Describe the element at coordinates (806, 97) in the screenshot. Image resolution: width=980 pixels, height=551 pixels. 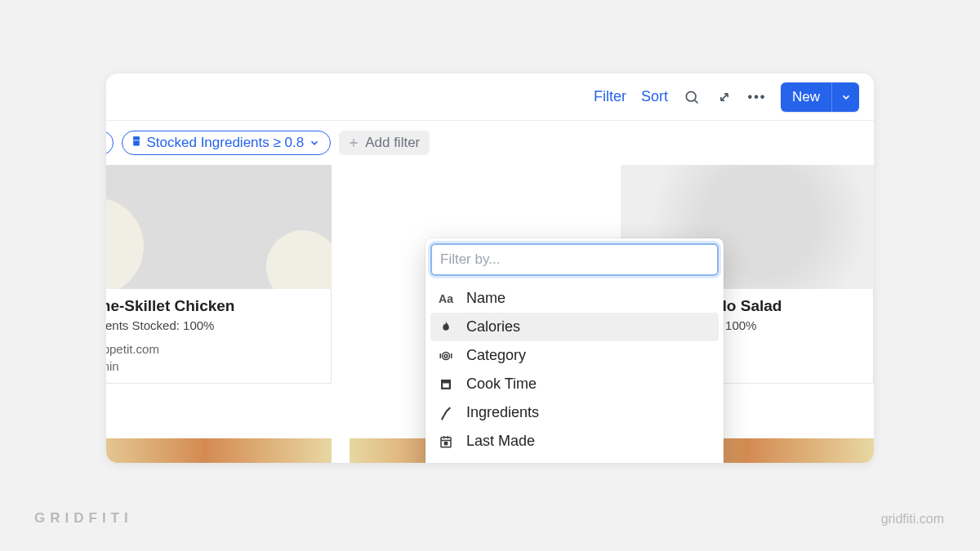
I see `new-button-label: New` at that location.